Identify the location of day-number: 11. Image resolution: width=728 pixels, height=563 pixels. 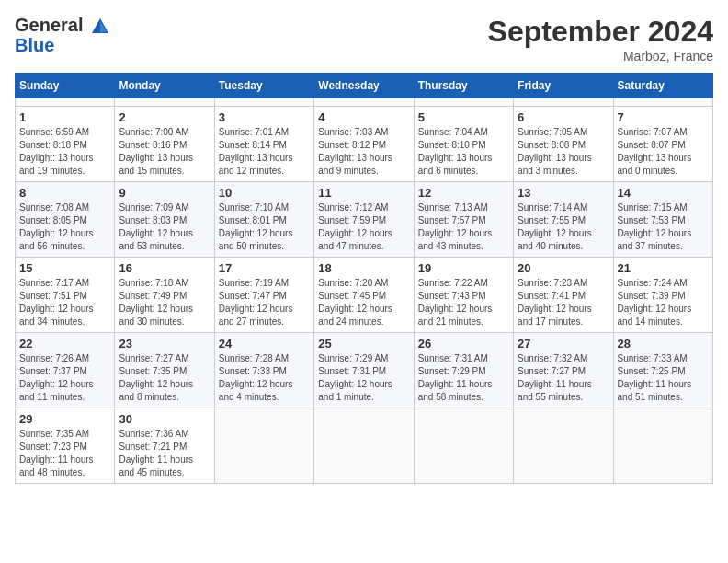
(364, 193).